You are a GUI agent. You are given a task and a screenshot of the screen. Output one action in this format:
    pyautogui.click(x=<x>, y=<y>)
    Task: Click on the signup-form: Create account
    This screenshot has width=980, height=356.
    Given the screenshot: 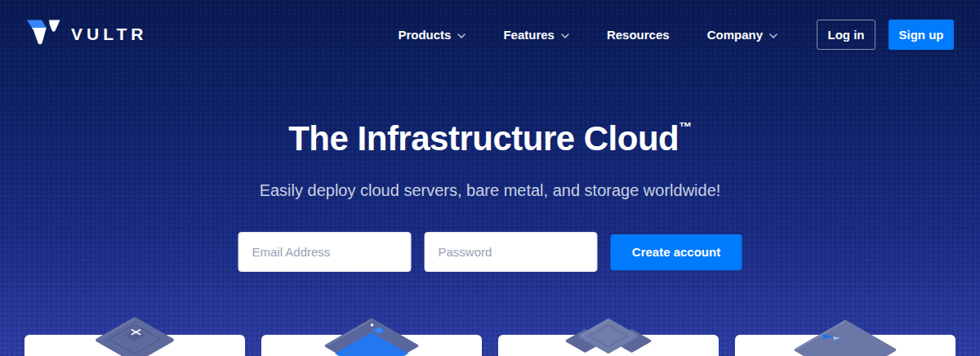 What is the action you would take?
    pyautogui.click(x=490, y=251)
    